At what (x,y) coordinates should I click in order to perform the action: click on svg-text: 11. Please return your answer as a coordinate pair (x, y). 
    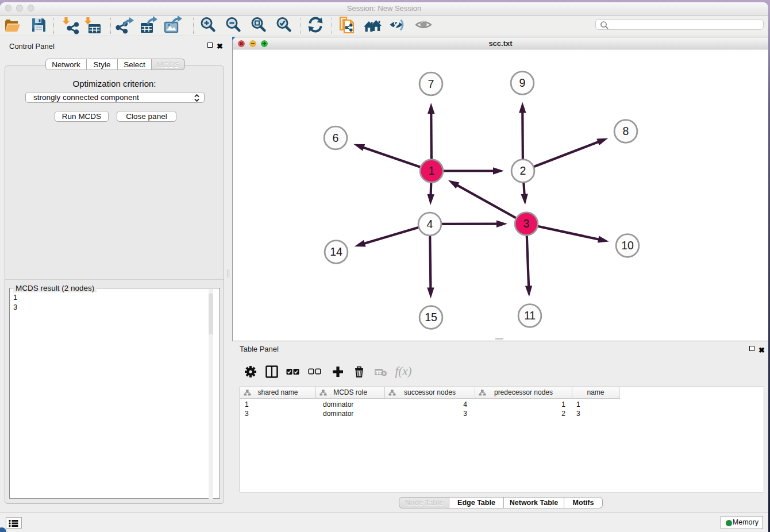
    Looking at the image, I should click on (530, 315).